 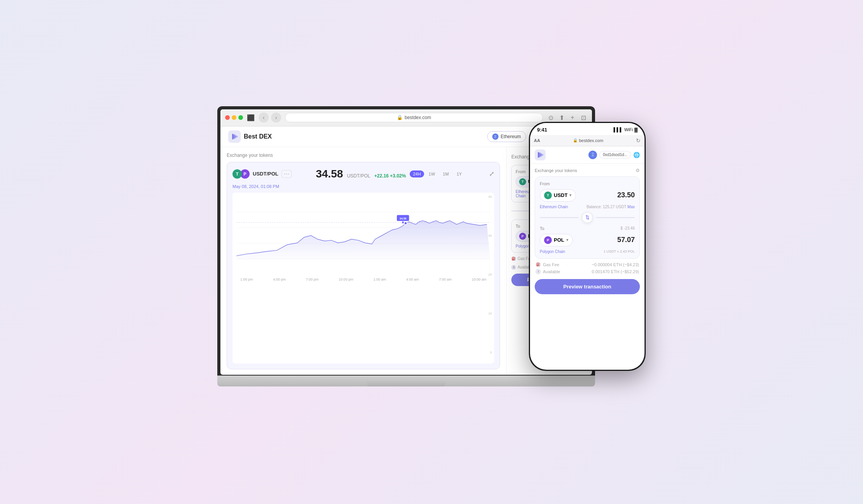 What do you see at coordinates (588, 140) in the screenshot?
I see `mobile-address-bar: 🔒 bestdex.com` at bounding box center [588, 140].